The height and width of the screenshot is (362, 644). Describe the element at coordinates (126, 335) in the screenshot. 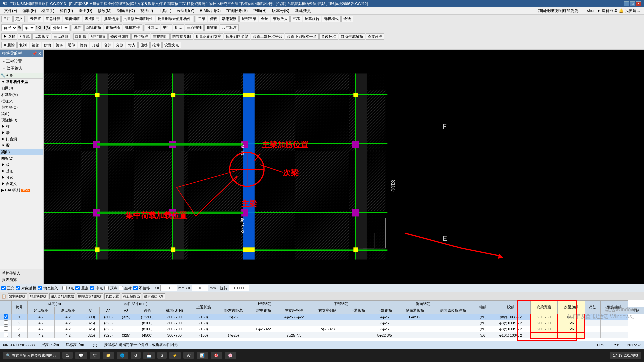

I see `td-a3: (325)` at that location.